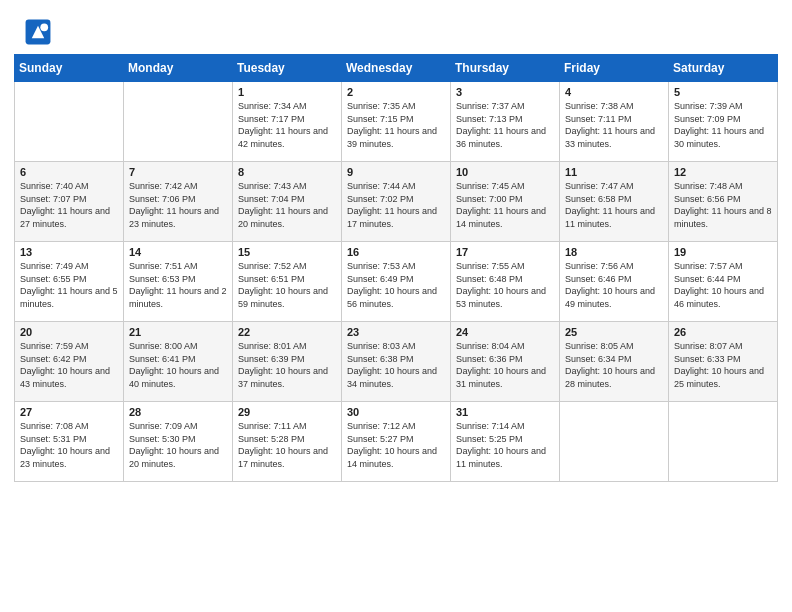 The image size is (792, 612). What do you see at coordinates (724, 202) in the screenshot?
I see `calendar-cell: 12Sunrise: 7:48 AM Sunset: 6:56 PM Dayli…` at bounding box center [724, 202].